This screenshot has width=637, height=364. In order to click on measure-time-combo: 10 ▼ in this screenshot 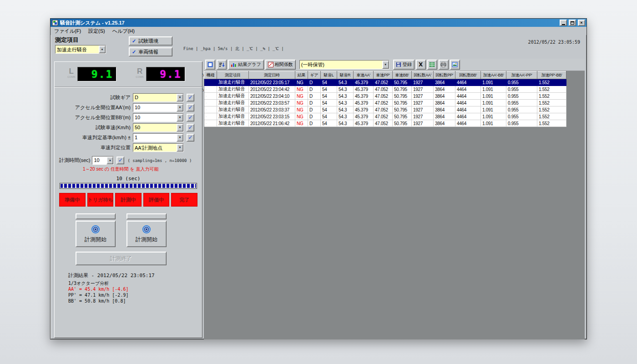, I will do `click(103, 160)`.